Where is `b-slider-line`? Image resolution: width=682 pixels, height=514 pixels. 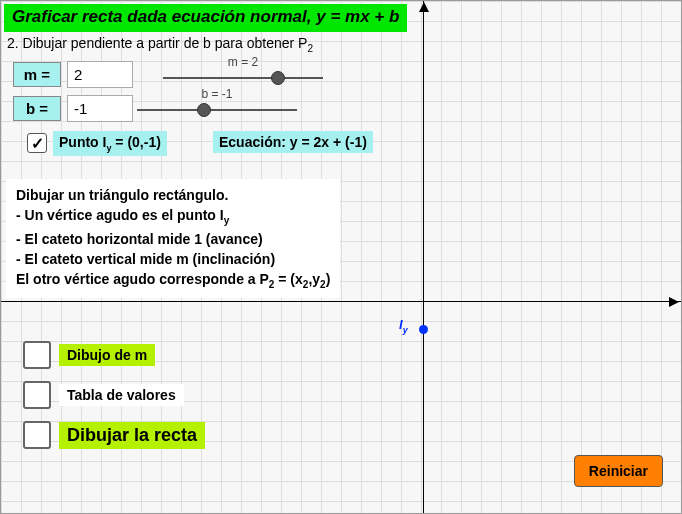 b-slider-line is located at coordinates (217, 110).